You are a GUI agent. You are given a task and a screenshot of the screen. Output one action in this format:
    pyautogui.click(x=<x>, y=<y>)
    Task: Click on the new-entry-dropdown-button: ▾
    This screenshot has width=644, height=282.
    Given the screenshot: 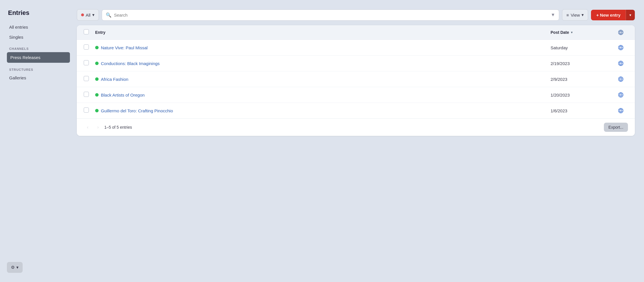 What is the action you would take?
    pyautogui.click(x=630, y=15)
    